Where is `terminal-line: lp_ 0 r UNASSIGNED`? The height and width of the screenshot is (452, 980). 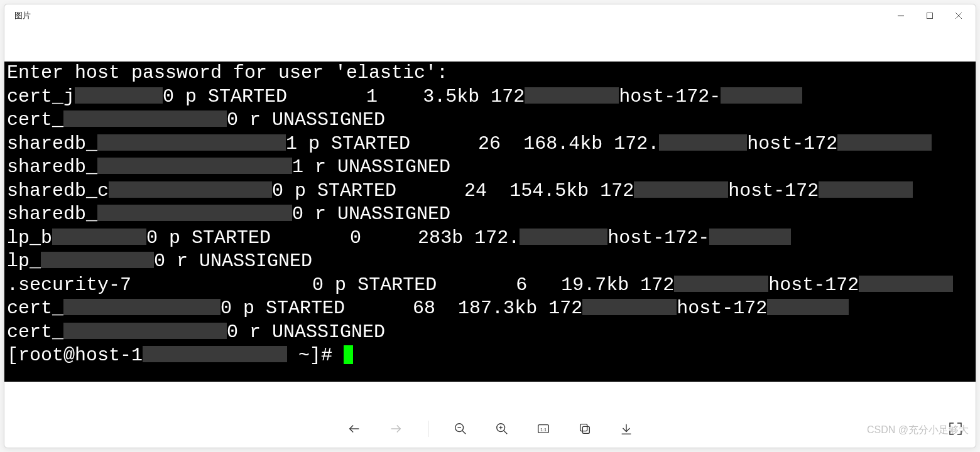 terminal-line: lp_ 0 r UNASSIGNED is located at coordinates (490, 262).